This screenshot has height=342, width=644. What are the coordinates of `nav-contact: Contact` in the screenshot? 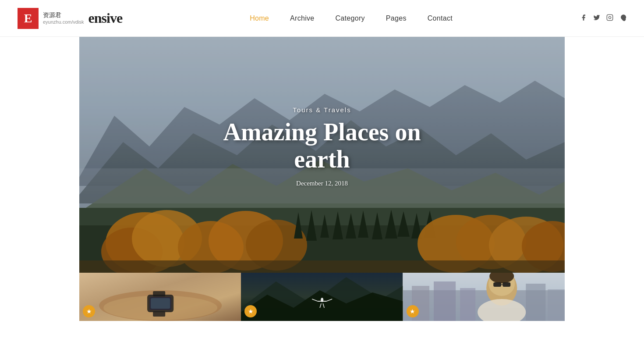 It's located at (440, 18).